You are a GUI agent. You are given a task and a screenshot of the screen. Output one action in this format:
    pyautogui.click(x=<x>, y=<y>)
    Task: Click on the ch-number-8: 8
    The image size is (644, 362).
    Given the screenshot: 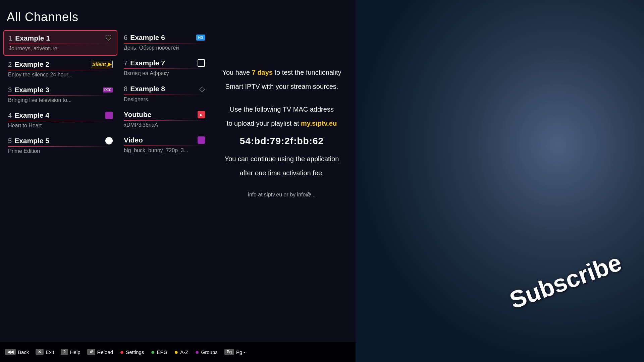 What is the action you would take?
    pyautogui.click(x=125, y=89)
    